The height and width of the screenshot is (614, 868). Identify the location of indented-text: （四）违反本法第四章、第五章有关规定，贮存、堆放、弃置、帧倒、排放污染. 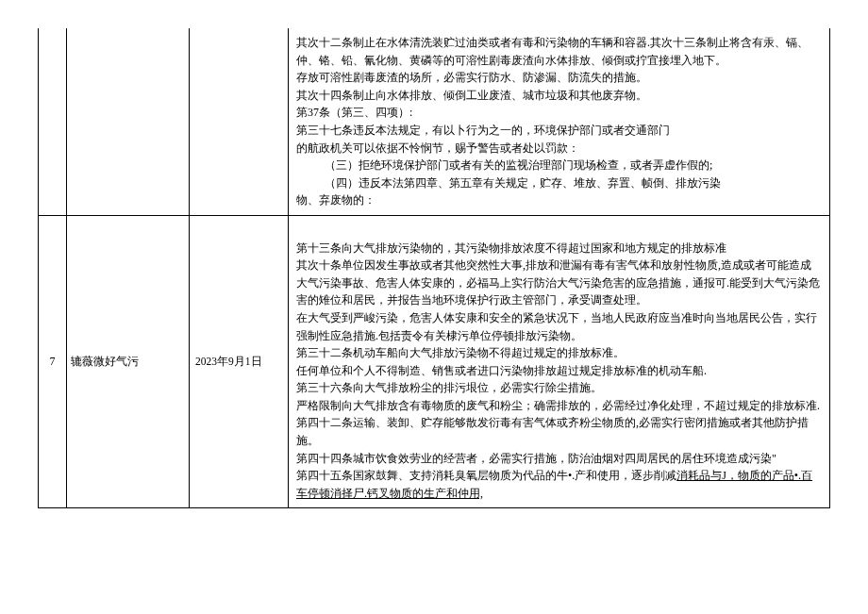
(559, 183).